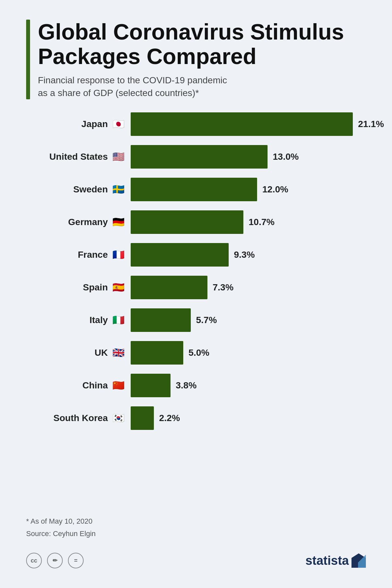 The image size is (392, 588). Describe the element at coordinates (196, 418) in the screenshot. I see `bar-row: South Korea 🇰🇷 2.2%` at that location.